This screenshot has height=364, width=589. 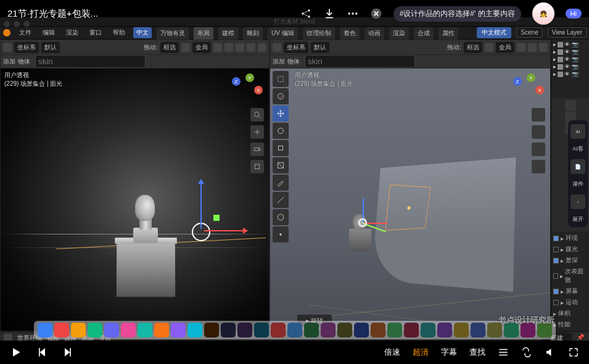 I want to click on avatar: 👧, so click(x=543, y=14).